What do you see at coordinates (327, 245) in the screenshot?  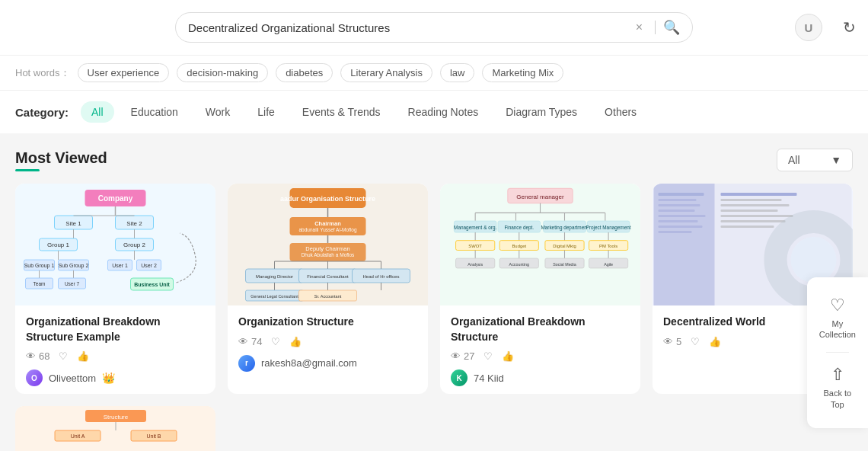 I see `card-thumb-2: aadur Organisation Structure Chairman ab…` at bounding box center [327, 245].